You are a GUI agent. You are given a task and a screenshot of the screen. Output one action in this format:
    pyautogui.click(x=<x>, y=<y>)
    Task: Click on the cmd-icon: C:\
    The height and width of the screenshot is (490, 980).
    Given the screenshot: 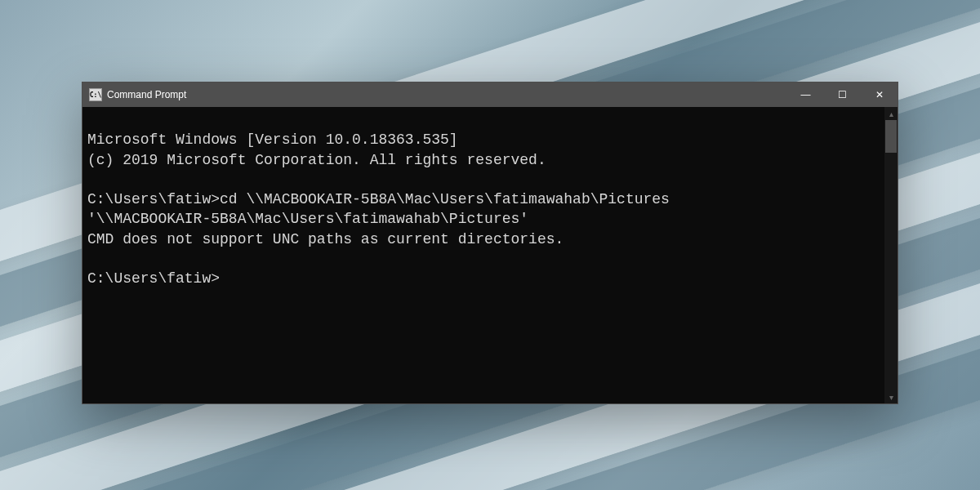 What is the action you would take?
    pyautogui.click(x=96, y=95)
    